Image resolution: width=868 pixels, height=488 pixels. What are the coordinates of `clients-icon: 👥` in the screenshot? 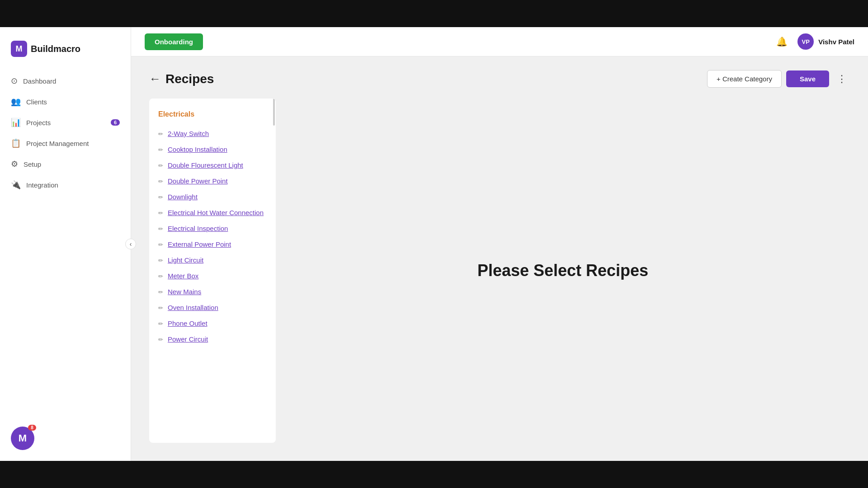 It's located at (16, 102).